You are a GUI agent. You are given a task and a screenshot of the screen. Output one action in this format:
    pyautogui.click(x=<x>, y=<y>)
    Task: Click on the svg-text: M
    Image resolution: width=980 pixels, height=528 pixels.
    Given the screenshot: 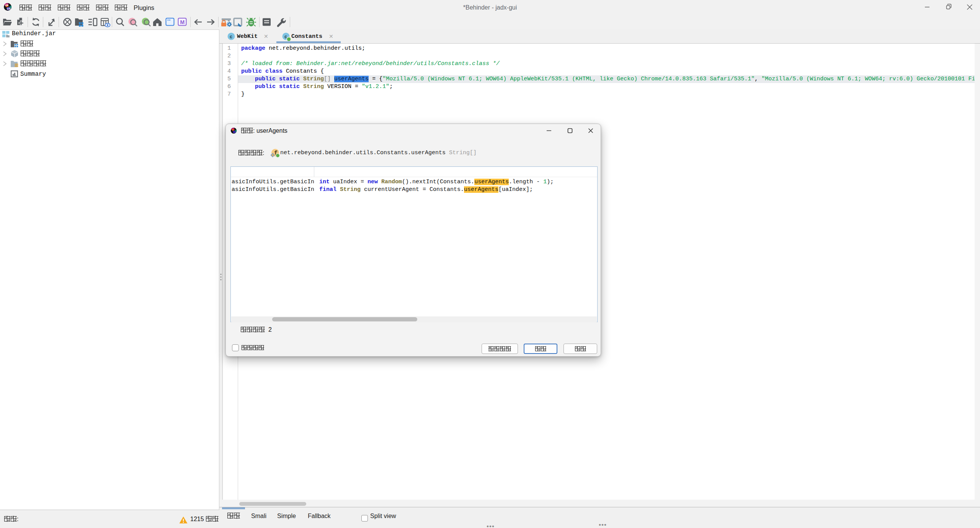 What is the action you would take?
    pyautogui.click(x=183, y=22)
    